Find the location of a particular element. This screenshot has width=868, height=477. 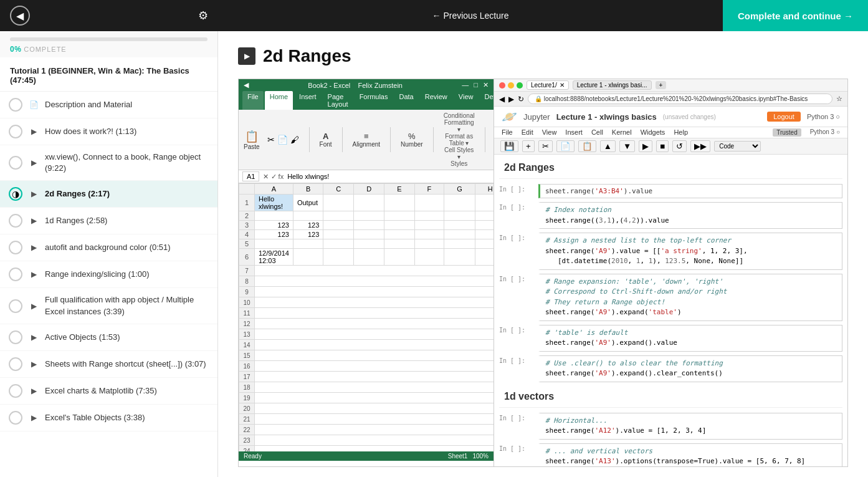

browser-tab-inactive: Lecture 1 - xlwings basi... is located at coordinates (612, 85).